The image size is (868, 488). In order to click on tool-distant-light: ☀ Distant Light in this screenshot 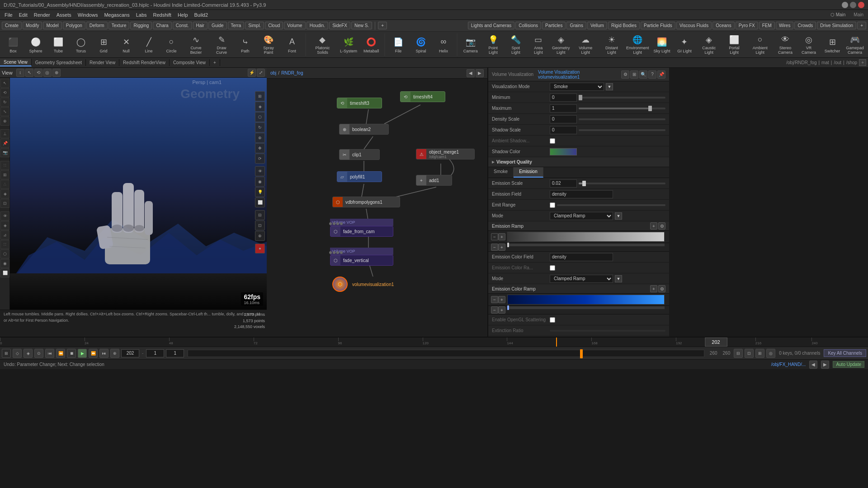, I will do `click(612, 45)`.